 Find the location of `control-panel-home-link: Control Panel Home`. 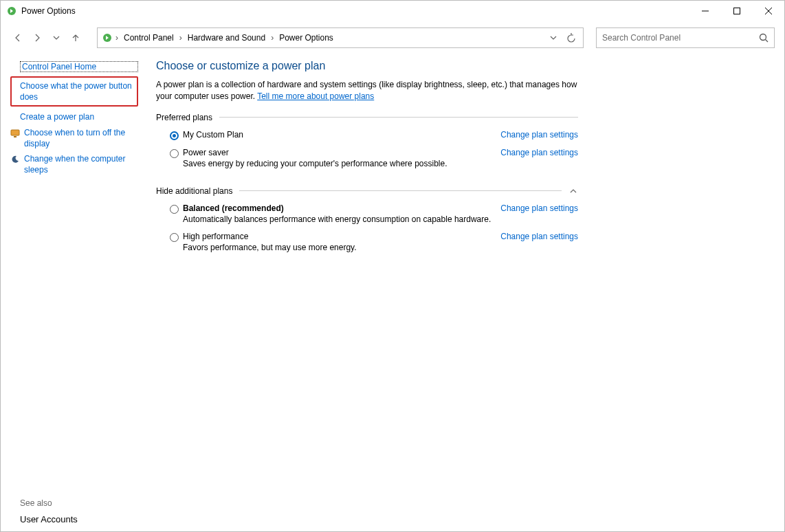

control-panel-home-link: Control Panel Home is located at coordinates (79, 67).